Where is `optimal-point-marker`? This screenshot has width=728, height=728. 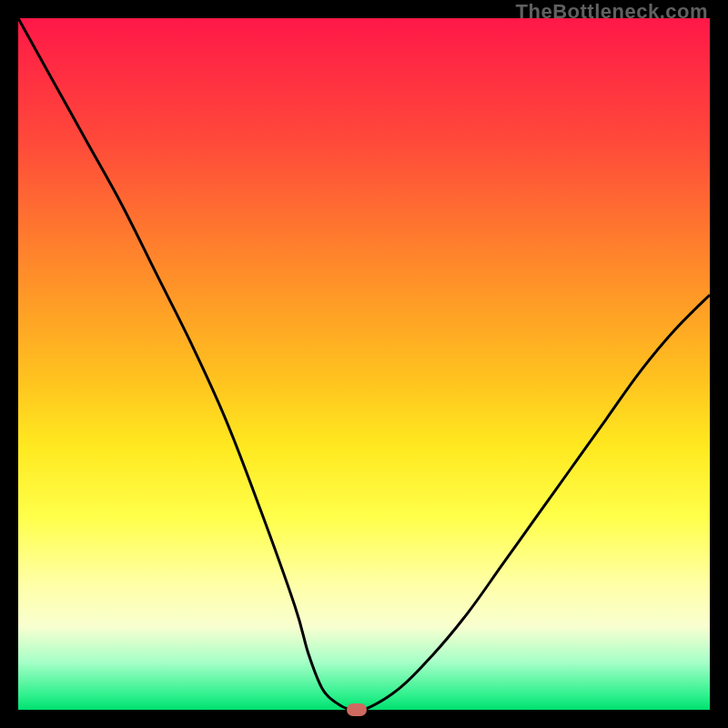
optimal-point-marker is located at coordinates (357, 710).